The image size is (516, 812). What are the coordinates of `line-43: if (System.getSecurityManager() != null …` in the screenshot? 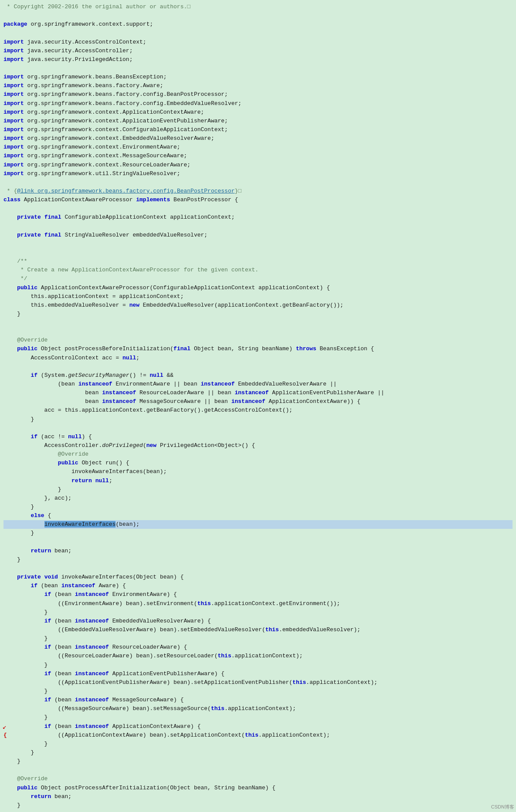 It's located at (258, 376).